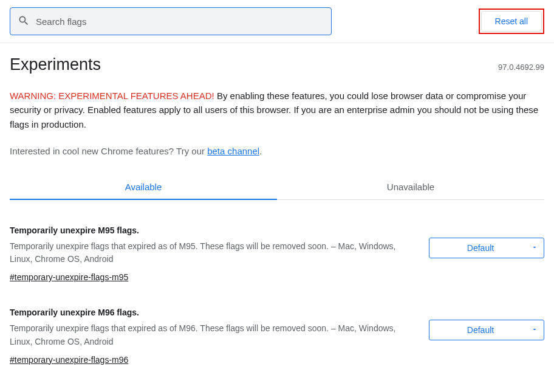  What do you see at coordinates (511, 21) in the screenshot?
I see `reset-all-button: Reset all` at bounding box center [511, 21].